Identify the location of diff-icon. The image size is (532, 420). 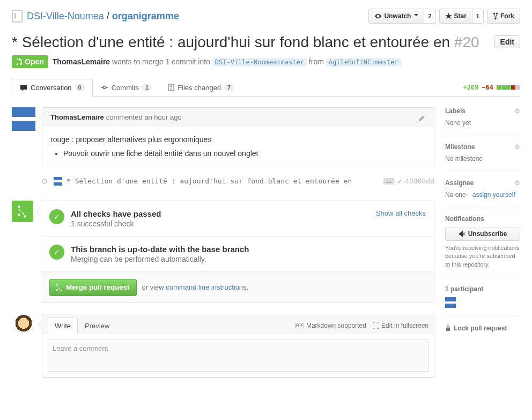
(171, 87).